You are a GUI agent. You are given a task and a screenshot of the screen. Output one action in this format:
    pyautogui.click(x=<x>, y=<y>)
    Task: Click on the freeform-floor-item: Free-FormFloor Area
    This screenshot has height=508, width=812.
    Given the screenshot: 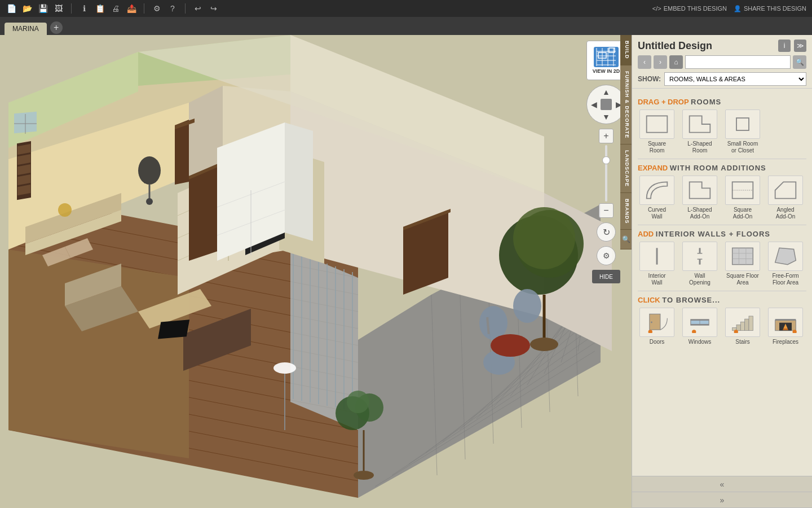 What is the action you would take?
    pyautogui.click(x=785, y=264)
    